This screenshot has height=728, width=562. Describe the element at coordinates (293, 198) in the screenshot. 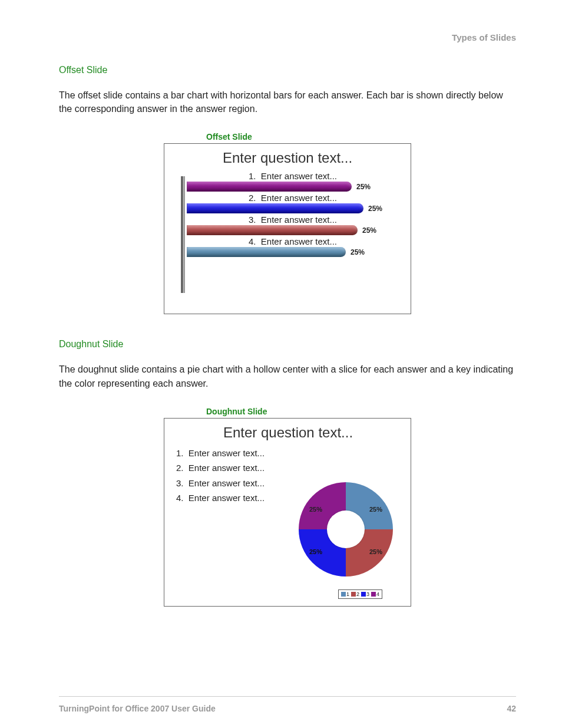

I see `answer-label: 2. Enter answer text...` at that location.